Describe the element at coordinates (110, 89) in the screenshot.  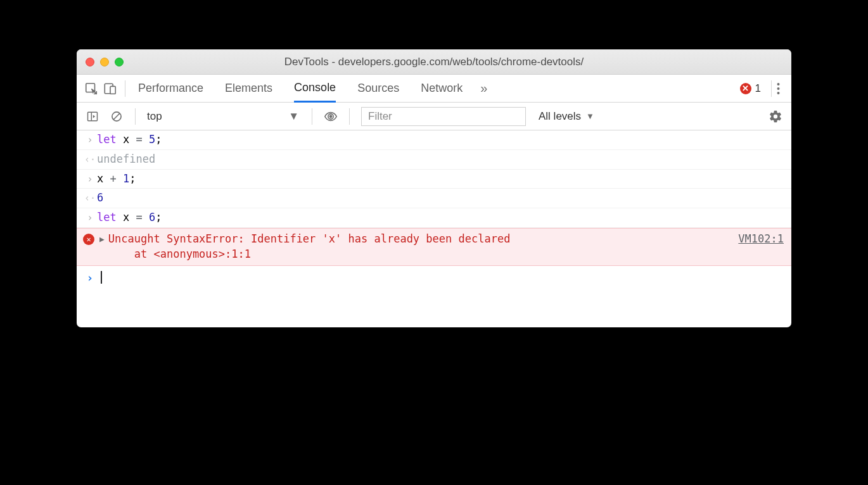
I see `toggle-device-toolbar-icon` at that location.